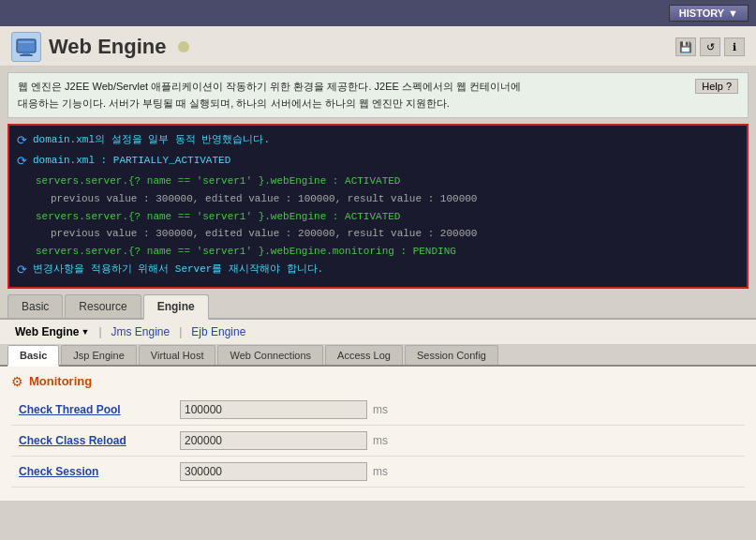  I want to click on alert-line-2: ⟳ domain.xml : PARTIALLY_ACTIVATED, so click(378, 162).